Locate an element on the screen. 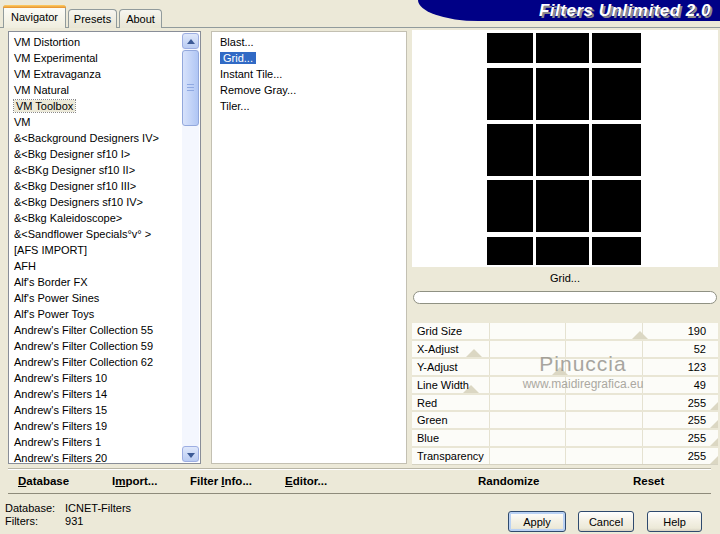  category-item: Andrew's Filters 20 is located at coordinates (104, 457).